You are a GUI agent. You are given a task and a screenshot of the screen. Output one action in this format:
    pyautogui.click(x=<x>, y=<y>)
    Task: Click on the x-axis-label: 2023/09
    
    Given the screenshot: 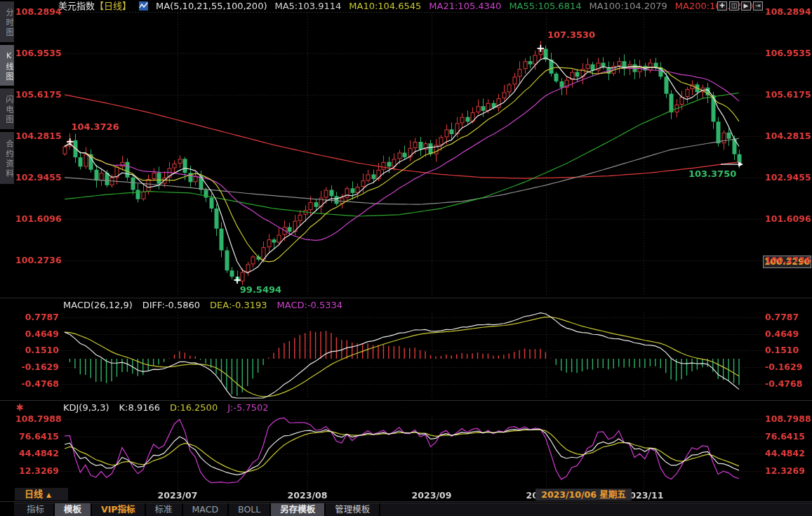 What is the action you would take?
    pyautogui.click(x=432, y=496)
    